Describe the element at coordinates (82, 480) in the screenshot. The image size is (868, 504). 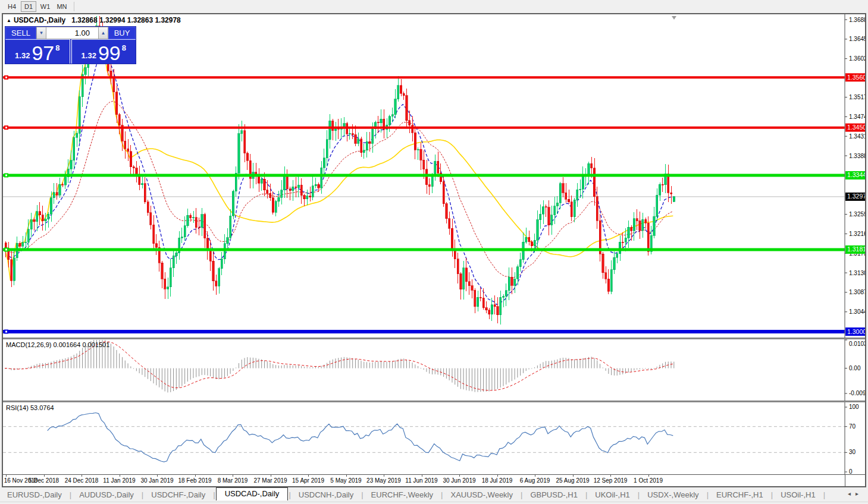
I see `time-axis-label: 24 Dec 2018` at that location.